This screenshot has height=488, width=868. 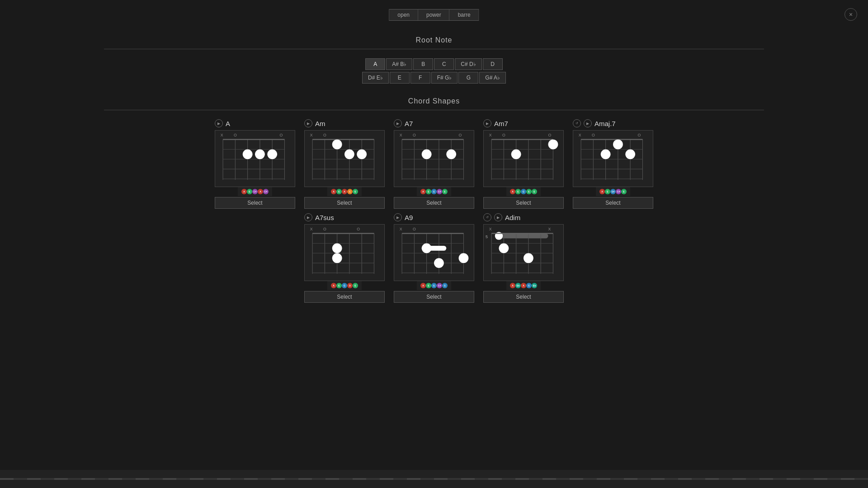 What do you see at coordinates (513, 218) in the screenshot?
I see `chord-name-Adim: Adim` at bounding box center [513, 218].